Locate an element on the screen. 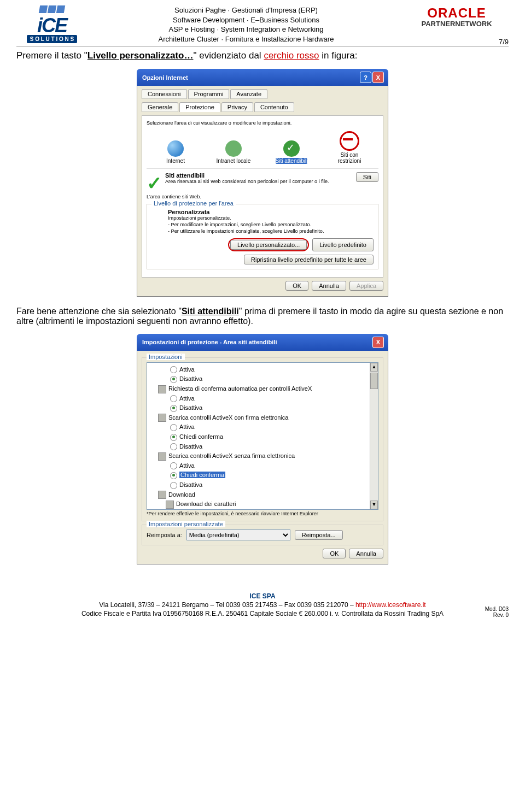 Image resolution: width=525 pixels, height=812 pixels. tab-avanzate: Avanzate is located at coordinates (249, 94).